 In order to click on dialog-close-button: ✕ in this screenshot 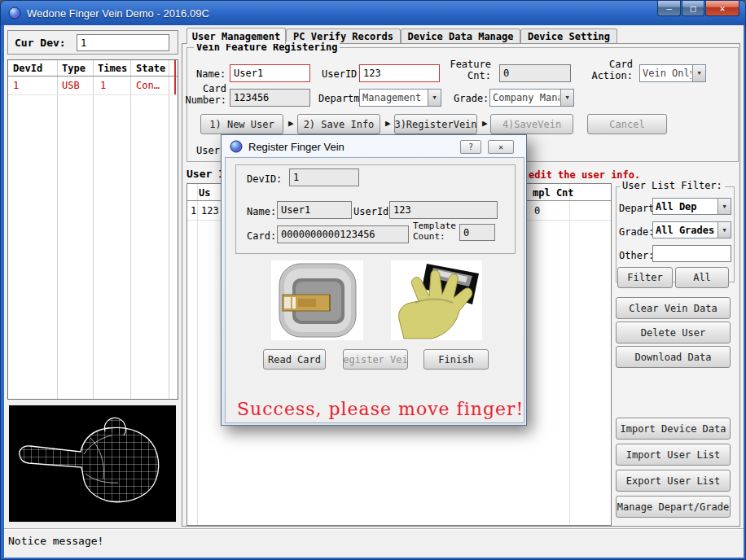, I will do `click(501, 147)`.